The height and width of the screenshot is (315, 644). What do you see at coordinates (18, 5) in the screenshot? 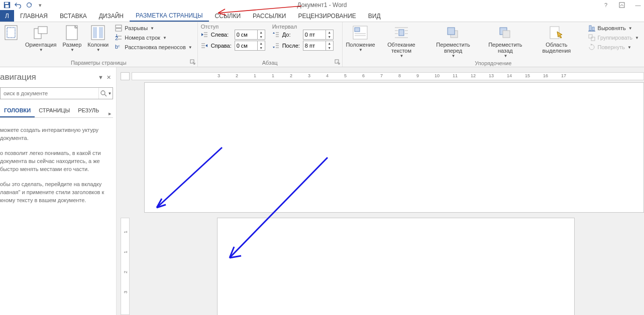
I see `undo-icon` at bounding box center [18, 5].